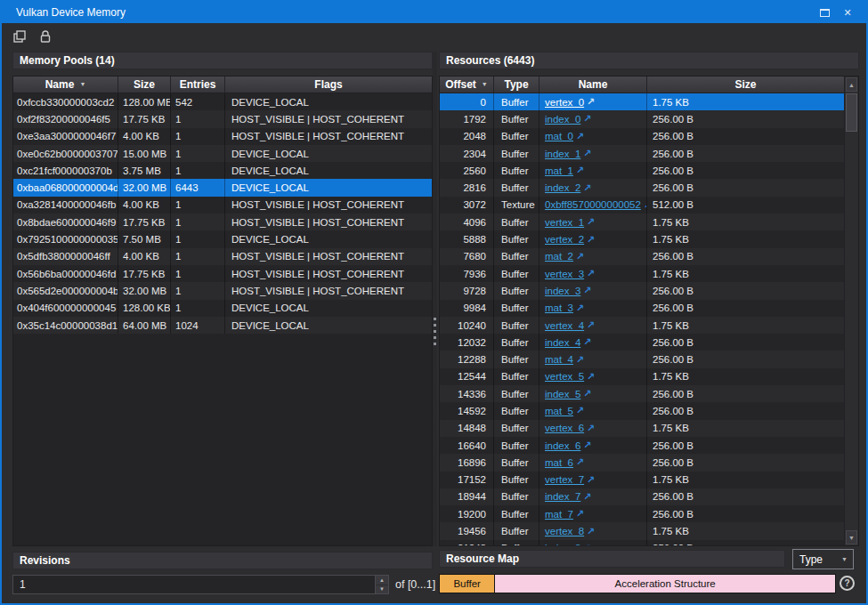 The height and width of the screenshot is (605, 868). I want to click on resource-row: 1792 Buffer index_0 ↗ 256.00 B, so click(649, 119).